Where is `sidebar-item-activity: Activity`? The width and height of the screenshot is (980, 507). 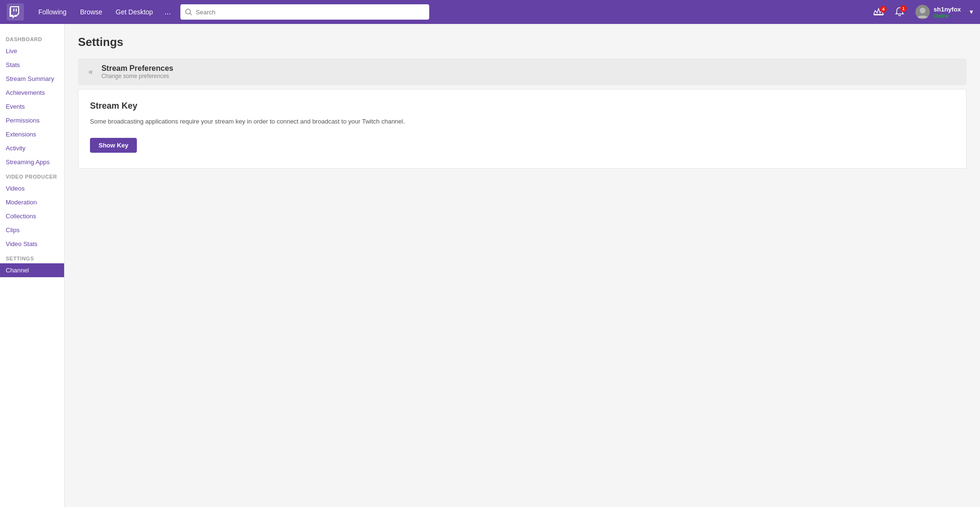 sidebar-item-activity: Activity is located at coordinates (32, 148).